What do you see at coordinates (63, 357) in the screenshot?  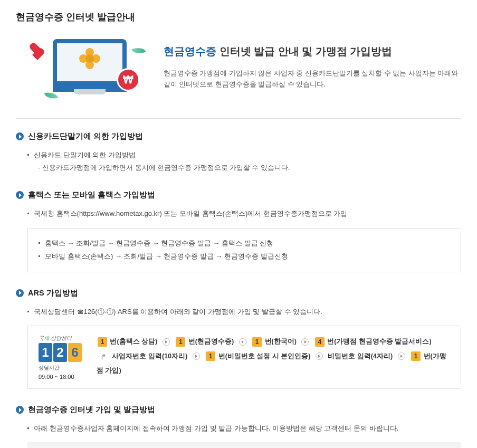 I see `ars-logo: 국세 상담센터 1 2 6 상담시간 09:00 ~ 18:00` at bounding box center [63, 357].